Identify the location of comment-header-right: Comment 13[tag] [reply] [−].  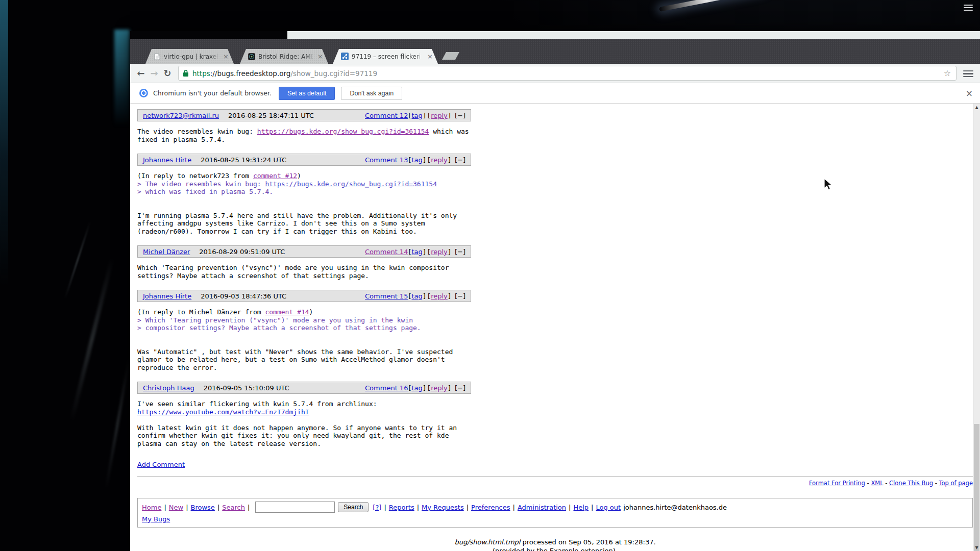
(415, 160).